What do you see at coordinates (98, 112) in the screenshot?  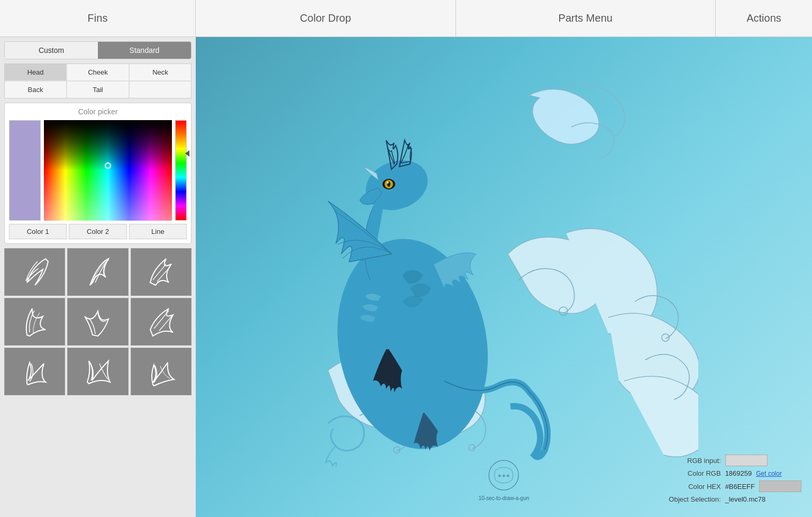 I see `color-picker-title: Color picker` at bounding box center [98, 112].